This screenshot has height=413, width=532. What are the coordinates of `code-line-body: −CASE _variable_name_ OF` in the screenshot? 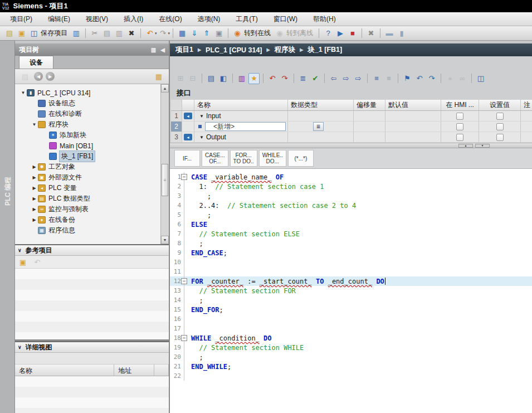 It's located at (358, 177).